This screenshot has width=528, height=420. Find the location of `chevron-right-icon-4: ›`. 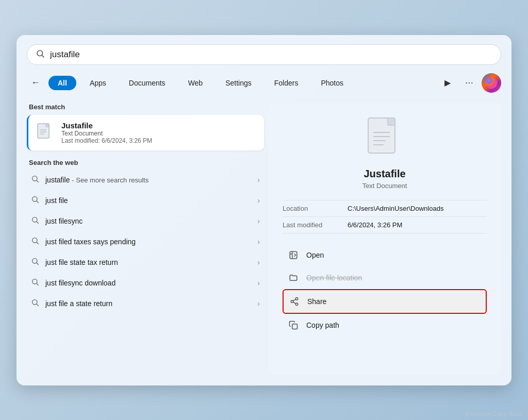

chevron-right-icon-4: › is located at coordinates (259, 262).